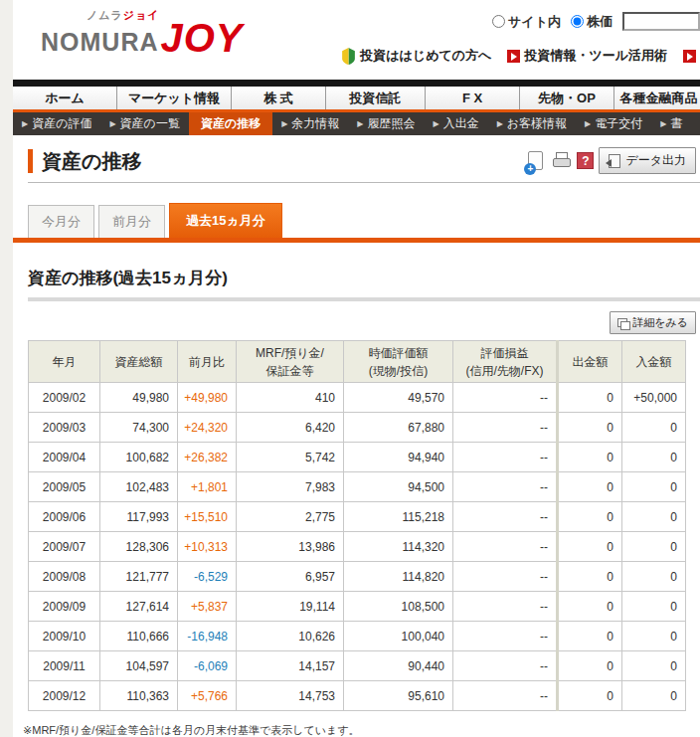 Image resolution: width=700 pixels, height=737 pixels. I want to click on value-cell: -6,529, so click(207, 577).